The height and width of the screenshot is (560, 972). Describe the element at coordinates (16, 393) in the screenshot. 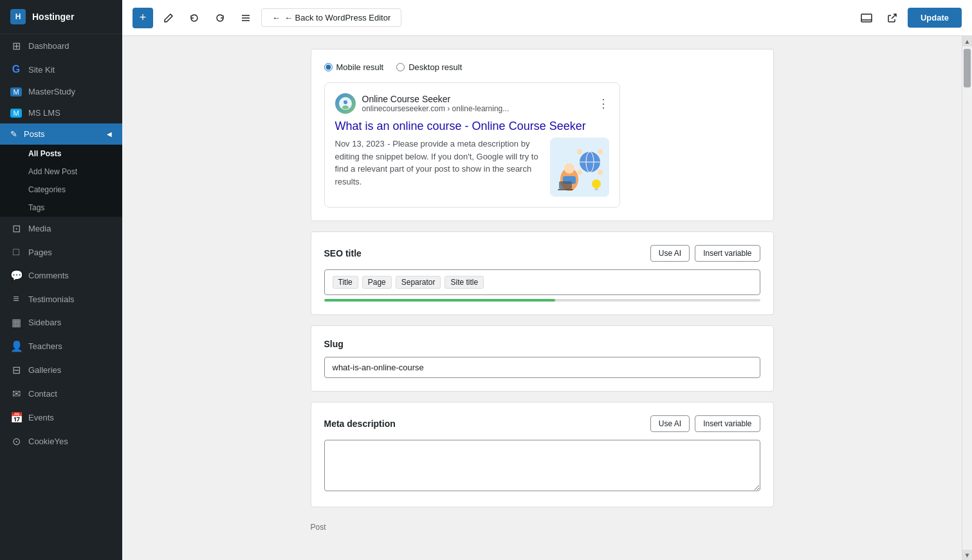

I see `contact-icon: ✉` at that location.